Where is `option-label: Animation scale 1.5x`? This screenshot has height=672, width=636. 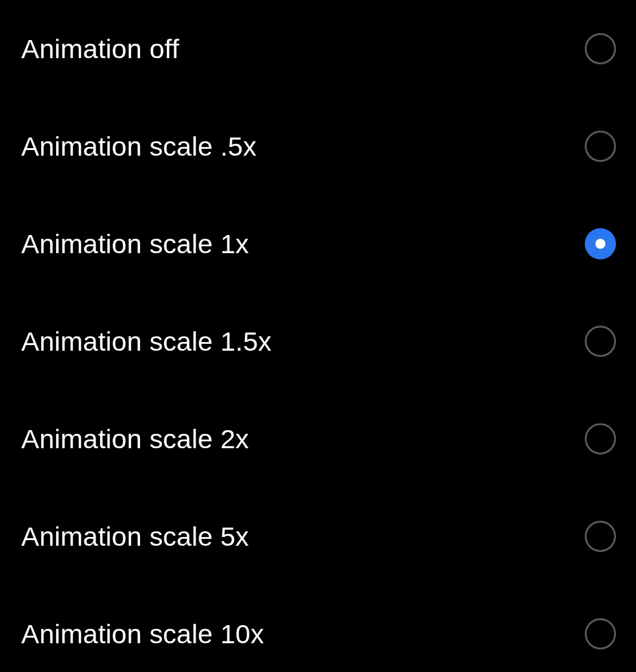 option-label: Animation scale 1.5x is located at coordinates (146, 341).